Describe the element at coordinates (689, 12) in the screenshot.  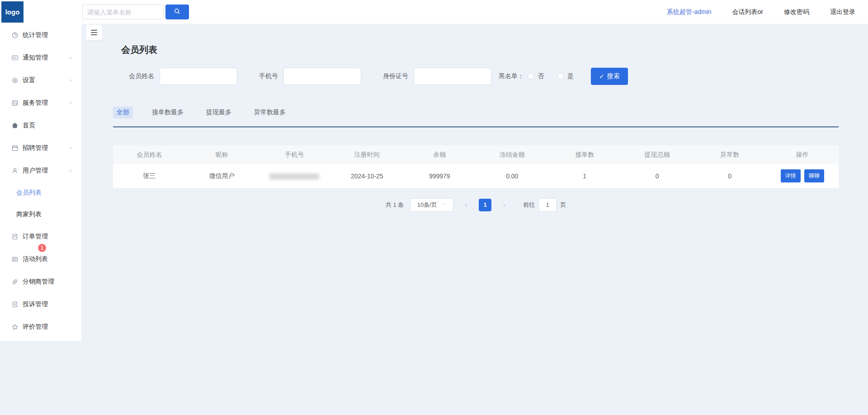
I see `current-user-link: 系统超管-admin` at that location.